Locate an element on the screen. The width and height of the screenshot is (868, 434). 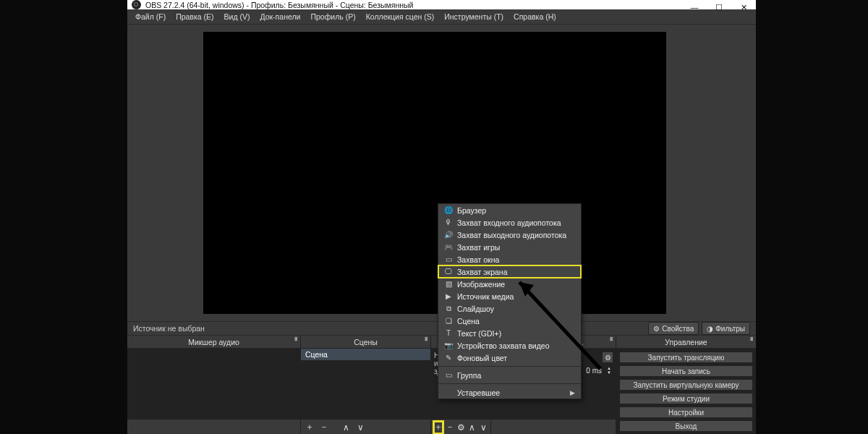
media-source-icon: ▶ is located at coordinates (448, 297).